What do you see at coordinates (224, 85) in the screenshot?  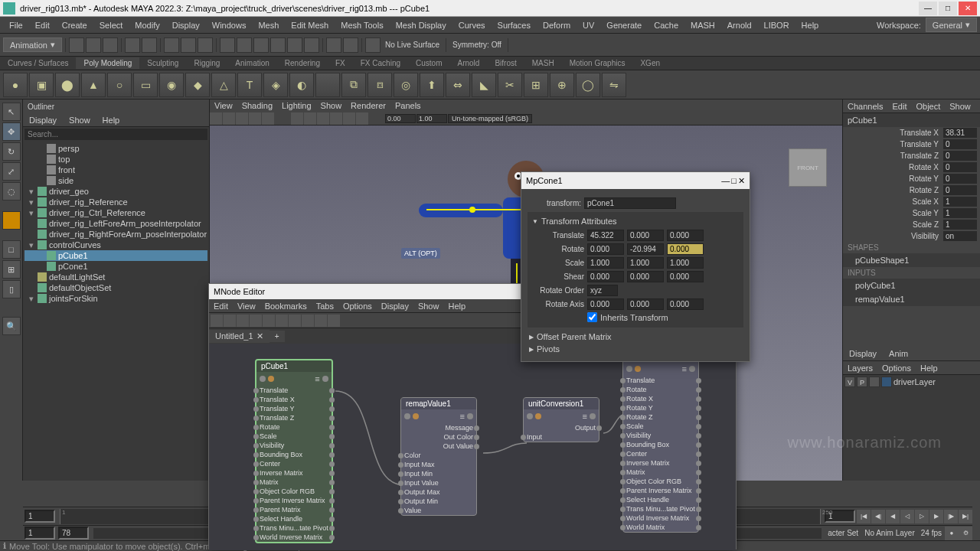 I see `poly-pyramid-icon: △` at bounding box center [224, 85].